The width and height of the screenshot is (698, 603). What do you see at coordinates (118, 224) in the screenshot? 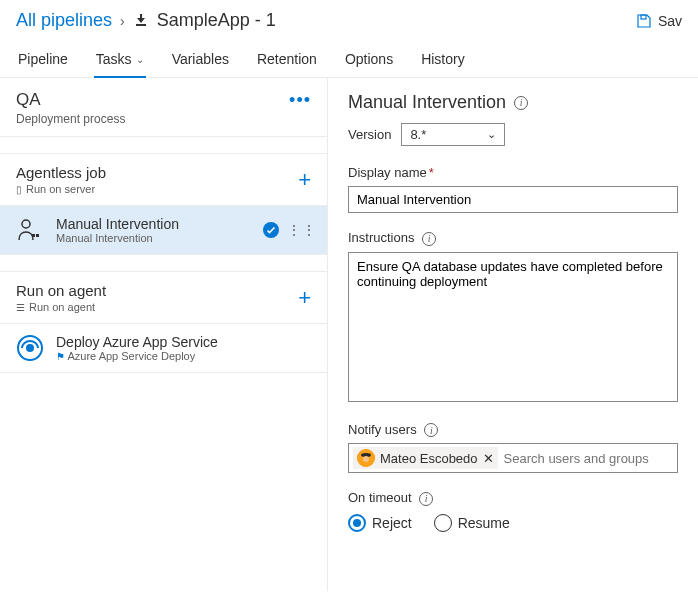
I see `task-title: Manual Intervention` at bounding box center [118, 224].